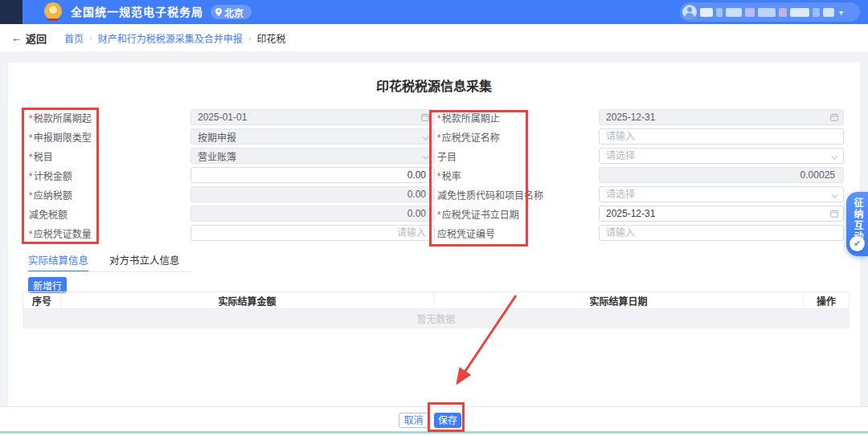 The width and height of the screenshot is (868, 436). What do you see at coordinates (638, 175) in the screenshot?
I see `form-row: *税率` at bounding box center [638, 175].